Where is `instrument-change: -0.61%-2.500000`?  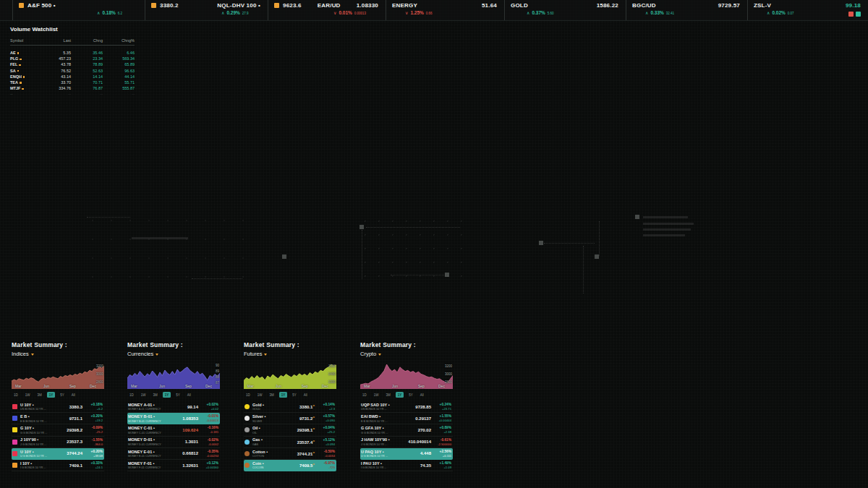
instrument-change: -0.61%-2.500000 is located at coordinates (441, 442).